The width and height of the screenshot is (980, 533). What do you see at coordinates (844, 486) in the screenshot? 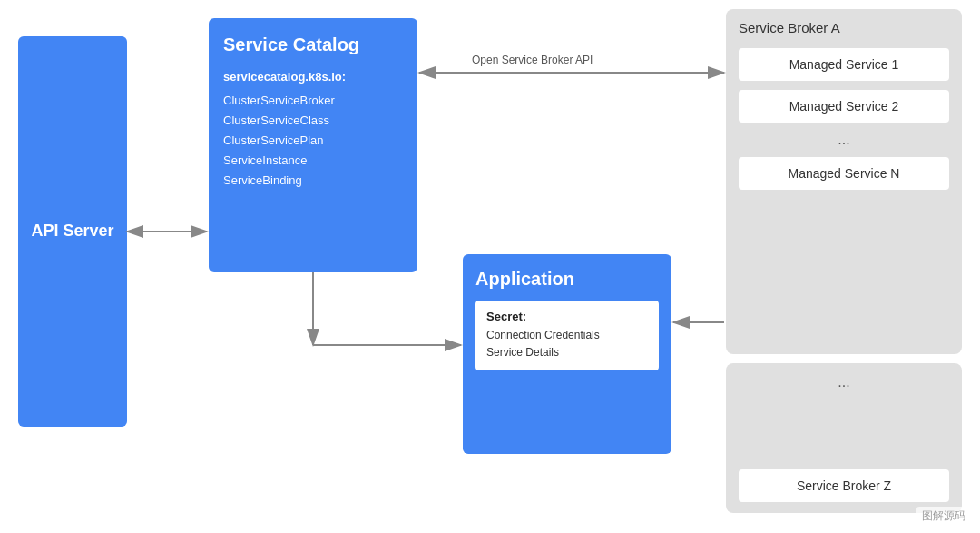
I see `broker-z-item: Service Broker Z` at bounding box center [844, 486].